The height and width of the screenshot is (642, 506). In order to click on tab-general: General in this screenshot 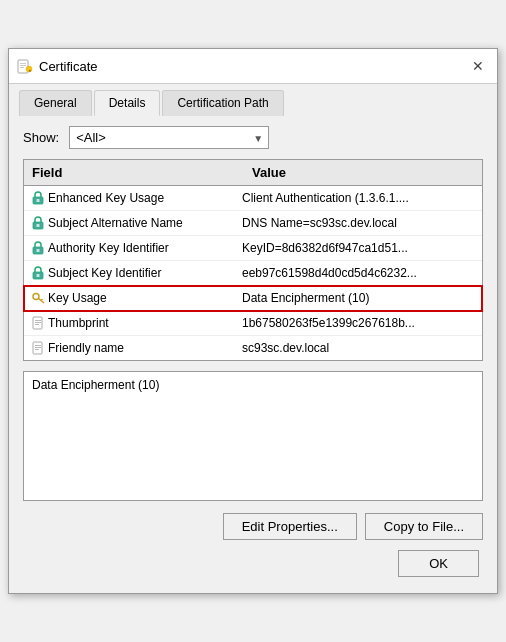, I will do `click(56, 103)`.